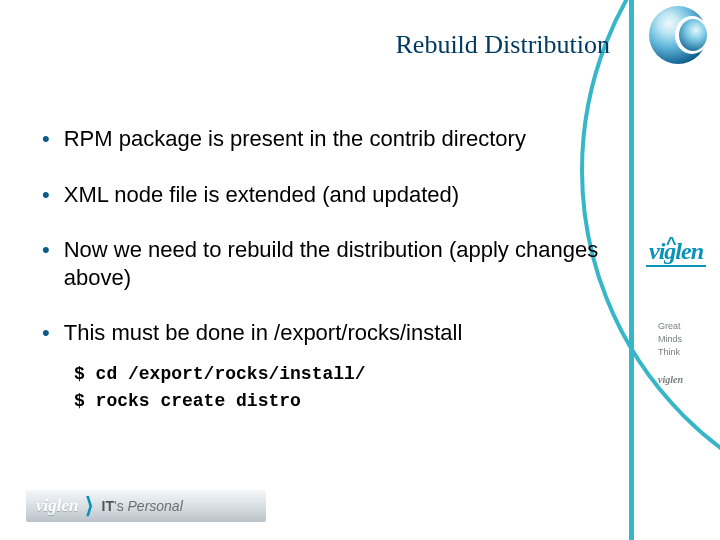  I want to click on footer-tag-ital: Personal, so click(156, 506).